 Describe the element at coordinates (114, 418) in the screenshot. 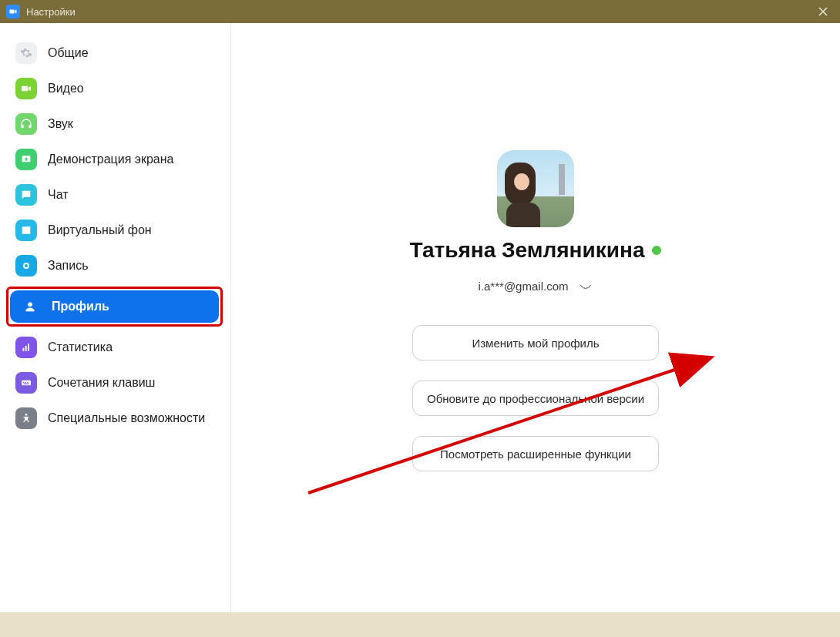

I see `sidebar-item-accessibility: Специальные возможности` at that location.